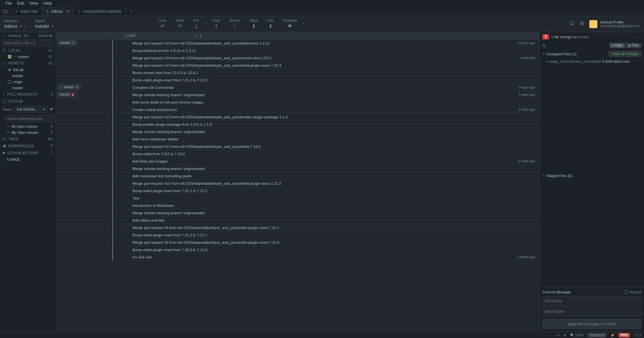 This screenshot has width=644, height=338. What do you see at coordinates (297, 110) in the screenshot?
I see `commit-row: Create codeql-analysis.yml6 days ago` at bounding box center [297, 110].